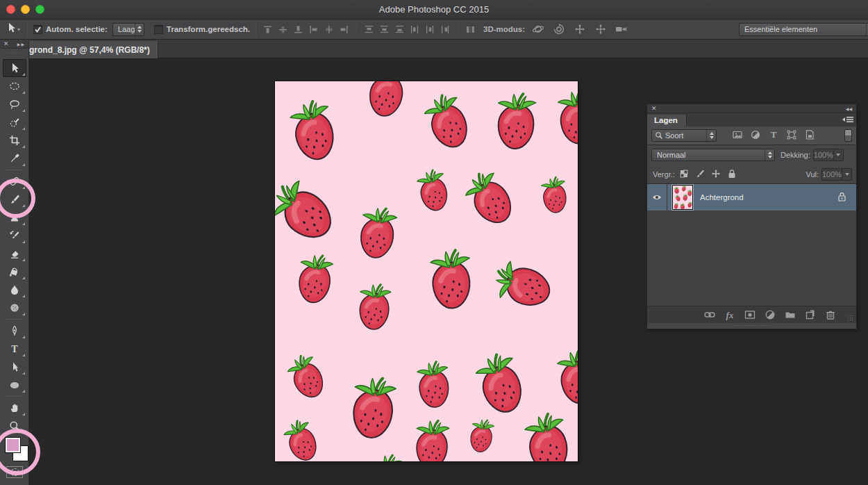 This screenshot has width=868, height=485. I want to click on layer-row-achtergrond: Achtergrond, so click(751, 197).